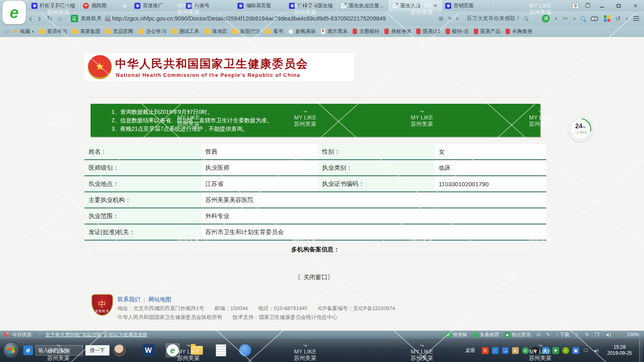 This screenshot has height=362, width=644. I want to click on theme-icon, so click(588, 6).